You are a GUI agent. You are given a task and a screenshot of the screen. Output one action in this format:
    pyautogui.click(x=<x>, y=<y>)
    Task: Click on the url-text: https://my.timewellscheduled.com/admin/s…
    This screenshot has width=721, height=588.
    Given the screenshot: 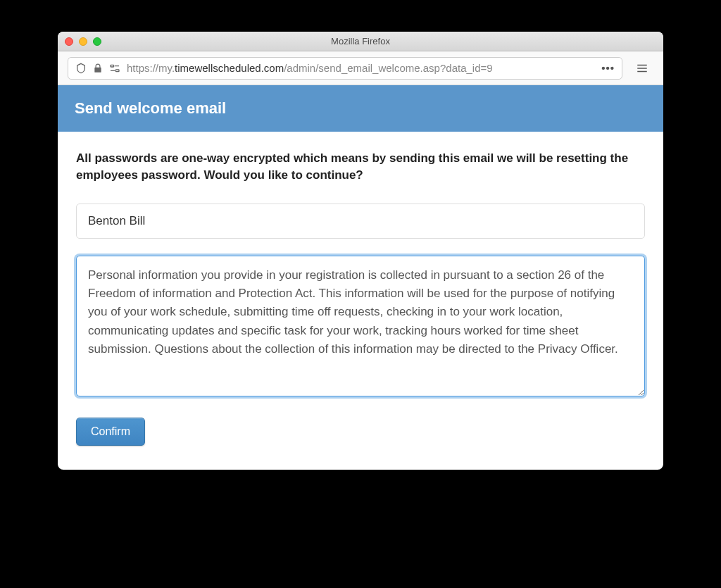 What is the action you would take?
    pyautogui.click(x=359, y=68)
    